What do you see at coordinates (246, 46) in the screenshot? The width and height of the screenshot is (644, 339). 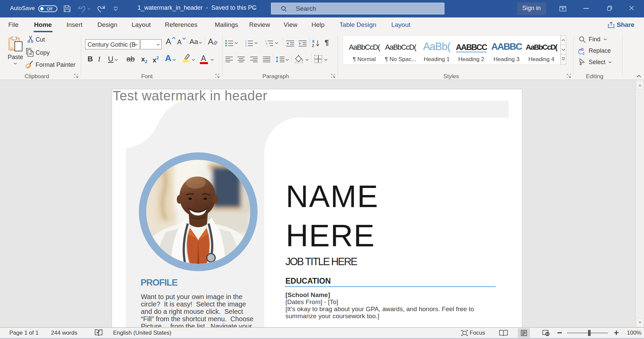 I see `svg-text: 3` at bounding box center [246, 46].